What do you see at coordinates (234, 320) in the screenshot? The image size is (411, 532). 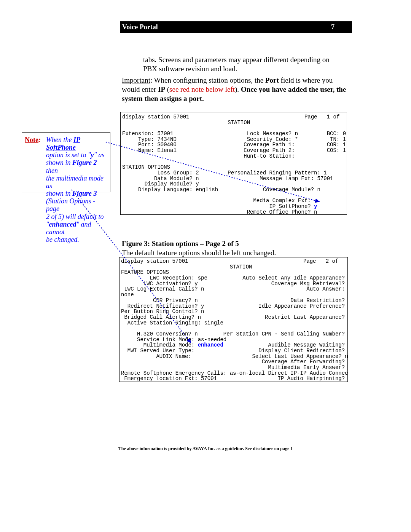 I see `terminal-text-2: display station 57001 Page 2 of 5 STATIO…` at bounding box center [234, 320].